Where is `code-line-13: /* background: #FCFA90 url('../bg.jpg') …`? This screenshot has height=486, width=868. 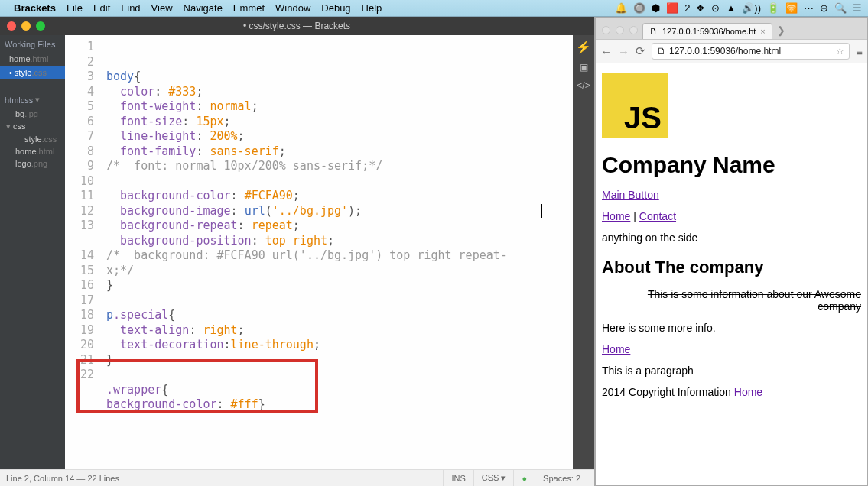 code-line-13: /* background: #FCFA90 url('../bg.jpg') … is located at coordinates (340, 256).